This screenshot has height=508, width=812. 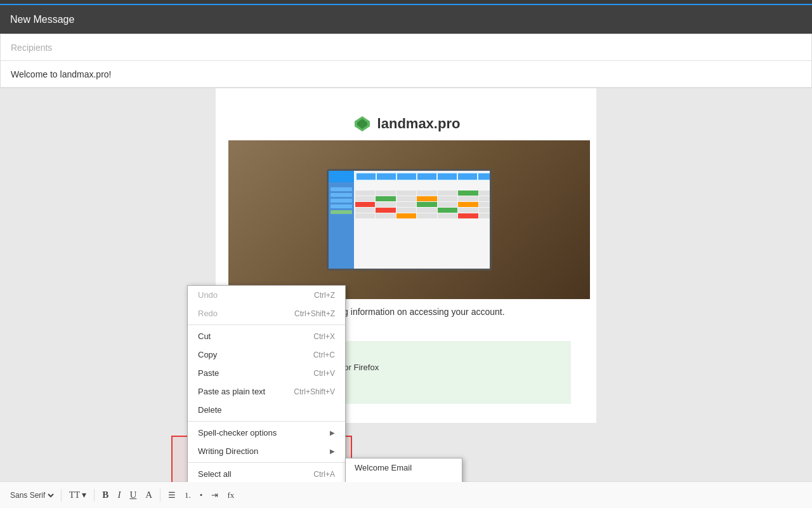 What do you see at coordinates (324, 337) in the screenshot?
I see `ctx-cut-shortcut: Ctrl+X` at bounding box center [324, 337].